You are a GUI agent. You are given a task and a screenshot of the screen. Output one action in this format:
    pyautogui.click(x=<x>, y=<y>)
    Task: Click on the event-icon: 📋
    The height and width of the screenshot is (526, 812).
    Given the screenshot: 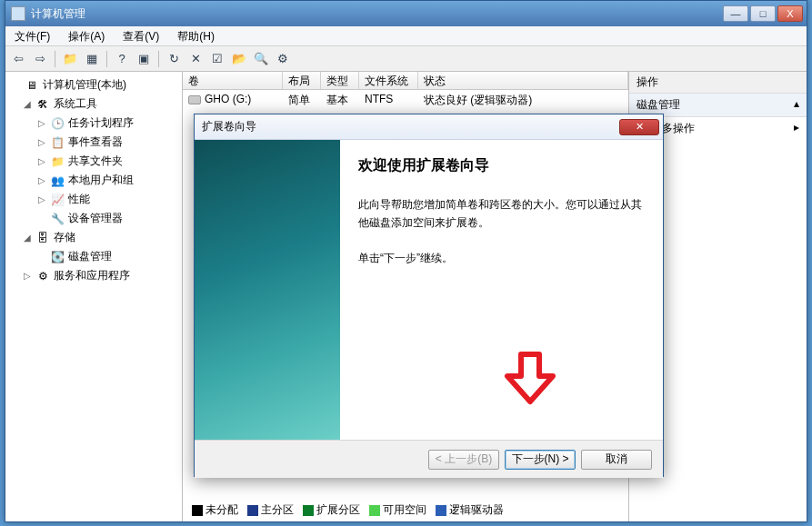 What is the action you would take?
    pyautogui.click(x=57, y=143)
    